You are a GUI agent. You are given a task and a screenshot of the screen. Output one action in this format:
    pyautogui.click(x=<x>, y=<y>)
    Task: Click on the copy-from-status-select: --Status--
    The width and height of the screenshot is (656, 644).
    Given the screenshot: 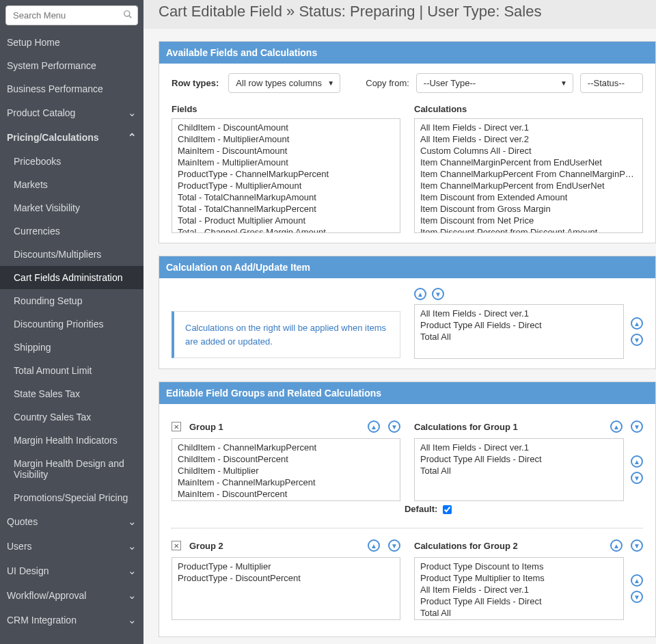 What is the action you would take?
    pyautogui.click(x=612, y=83)
    